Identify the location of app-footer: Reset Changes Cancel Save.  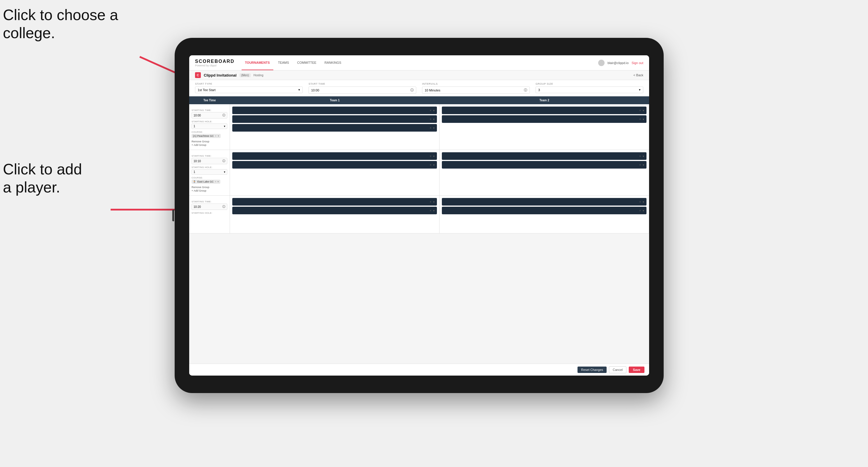
(419, 370).